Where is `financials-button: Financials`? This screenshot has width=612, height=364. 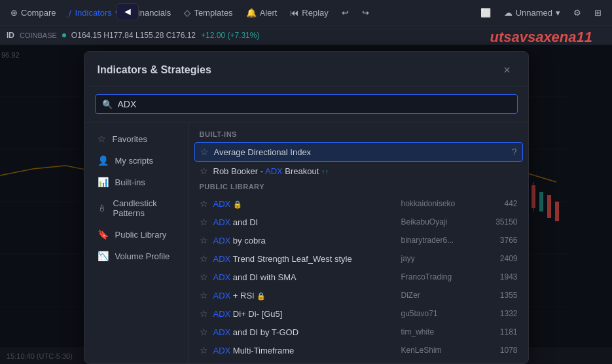 financials-button: Financials is located at coordinates (152, 13).